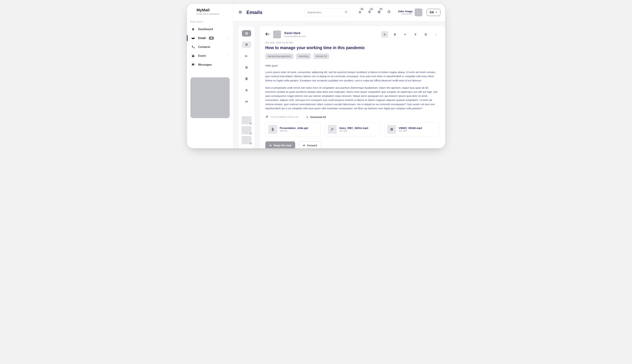  What do you see at coordinates (280, 56) in the screenshot?
I see `tag: #projectmanagement` at bounding box center [280, 56].